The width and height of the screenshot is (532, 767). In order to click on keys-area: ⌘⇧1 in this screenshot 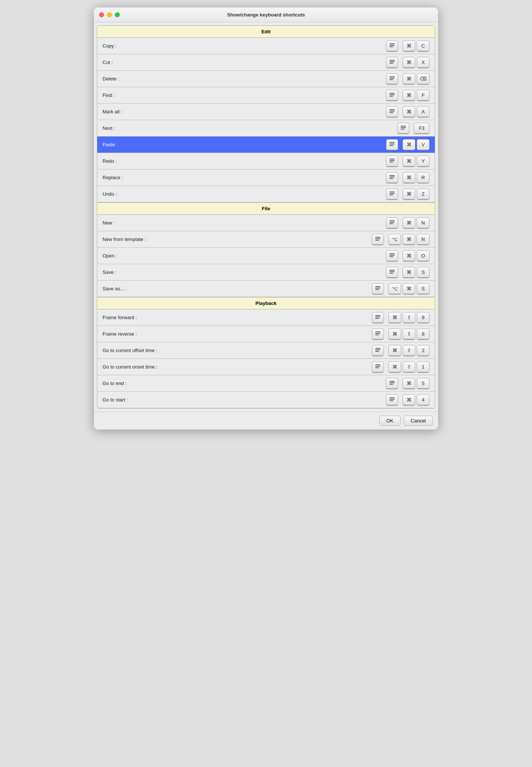, I will do `click(401, 367)`.